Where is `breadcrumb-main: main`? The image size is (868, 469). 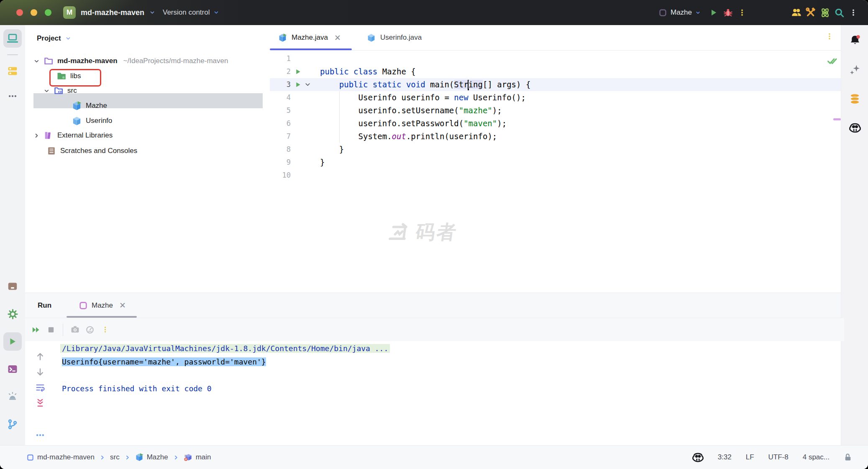
breadcrumb-main: main is located at coordinates (197, 457).